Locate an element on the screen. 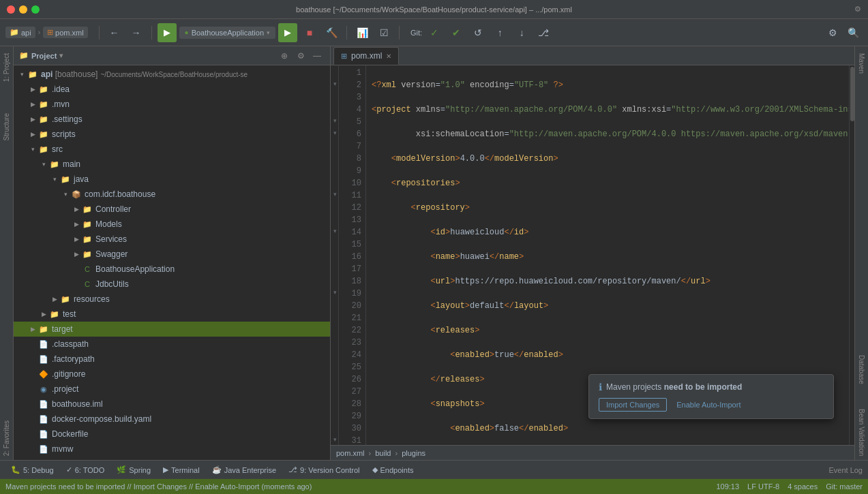  fold-marker-11: ▾ is located at coordinates (335, 194).